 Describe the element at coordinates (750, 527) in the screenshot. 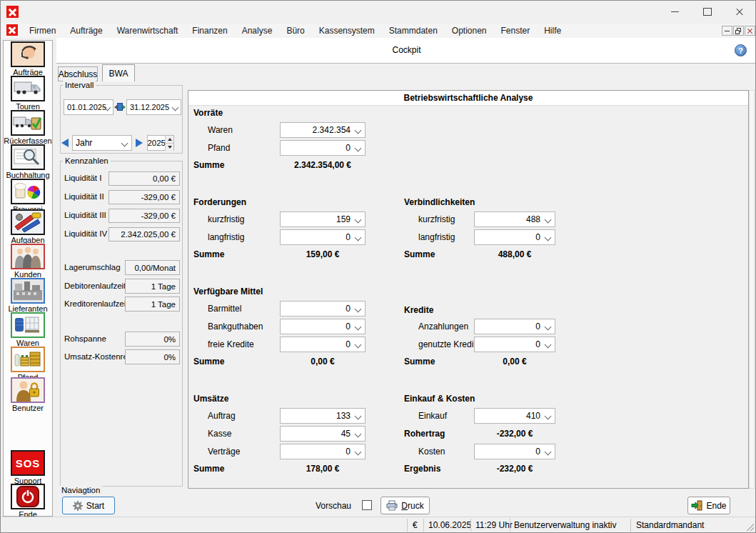

I see `resize-grip` at that location.